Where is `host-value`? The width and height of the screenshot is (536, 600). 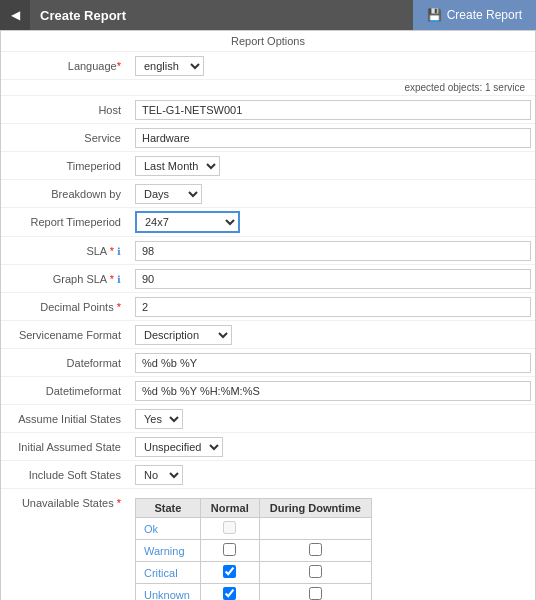
host-value is located at coordinates (333, 110).